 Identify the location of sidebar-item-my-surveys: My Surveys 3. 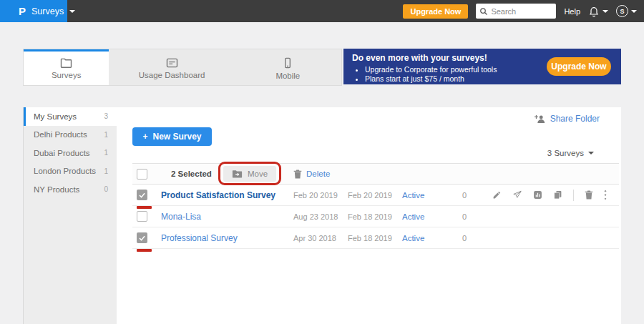
(70, 117).